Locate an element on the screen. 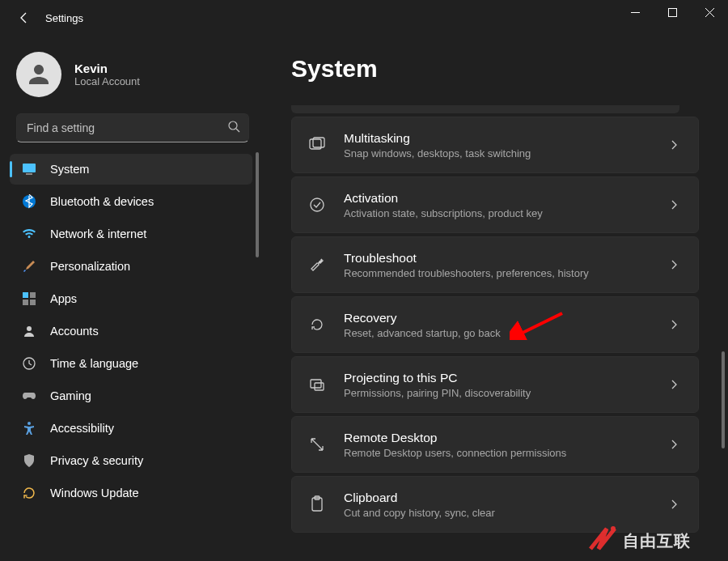 The image size is (728, 561). main-scrollbar is located at coordinates (723, 303).